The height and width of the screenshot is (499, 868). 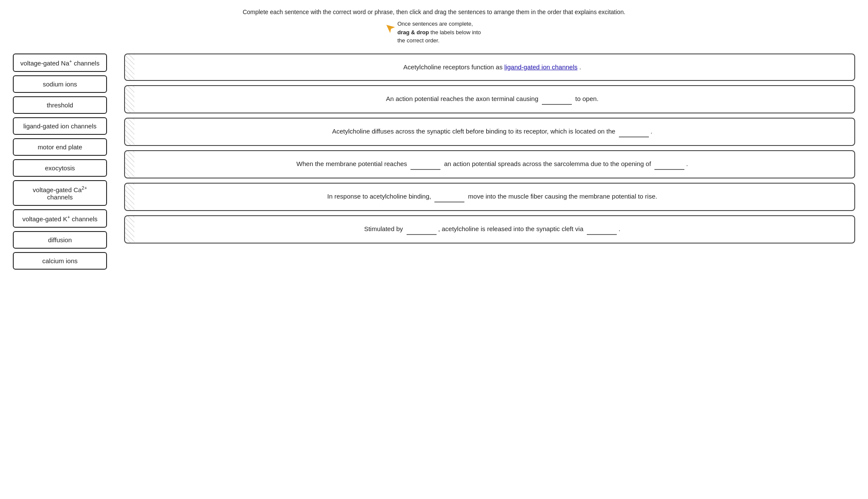 I want to click on drag-hint-container: ➤ Once sentences are complete, drag & dr…, so click(x=434, y=33).